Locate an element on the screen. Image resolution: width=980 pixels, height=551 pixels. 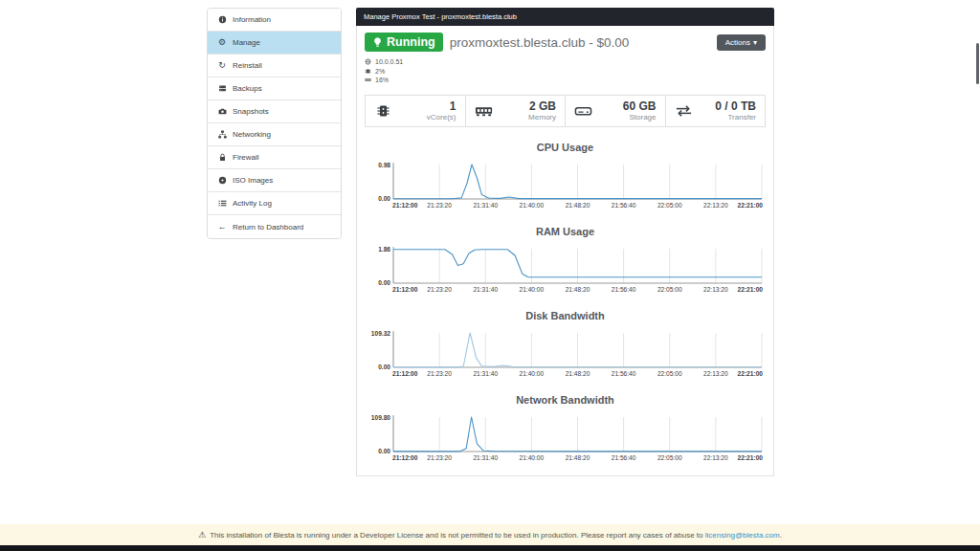
actions-button: Actions ▾ is located at coordinates (741, 42).